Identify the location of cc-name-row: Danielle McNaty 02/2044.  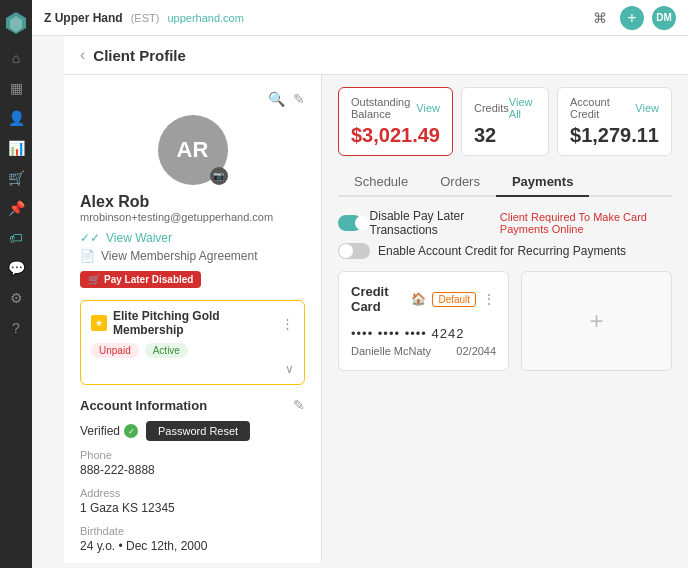
(424, 351).